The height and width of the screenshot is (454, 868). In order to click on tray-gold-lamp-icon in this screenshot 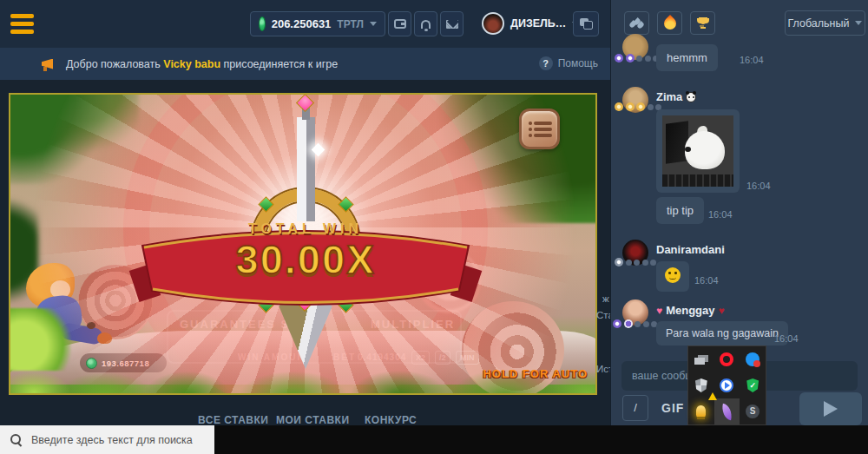, I will do `click(701, 411)`.